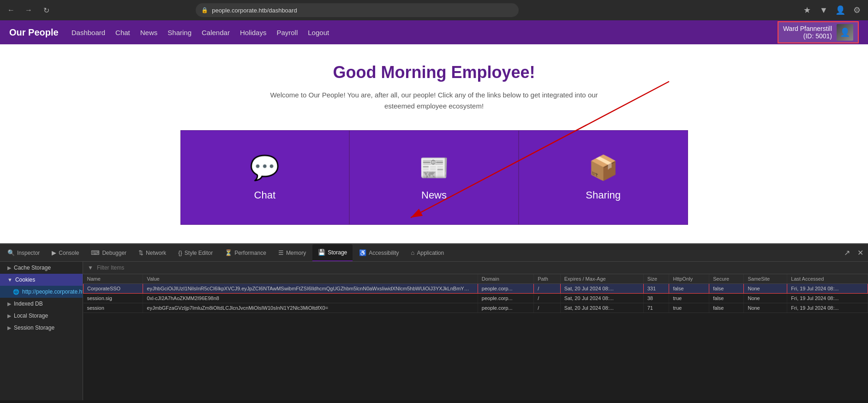 The height and width of the screenshot is (403, 868). I want to click on sidebar-item-local-storage: ▶ Local Storage, so click(42, 316).